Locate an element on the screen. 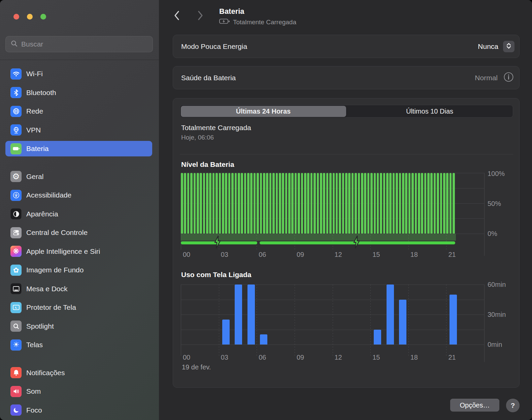 The height and width of the screenshot is (420, 532). chart-axis-left is located at coordinates (181, 320).